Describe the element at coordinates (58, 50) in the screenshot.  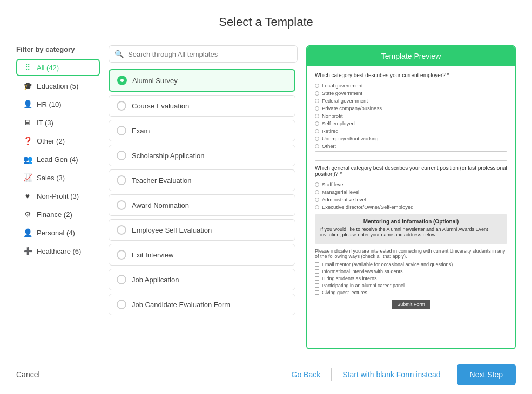
I see `sidebar-heading: Filter by category` at that location.